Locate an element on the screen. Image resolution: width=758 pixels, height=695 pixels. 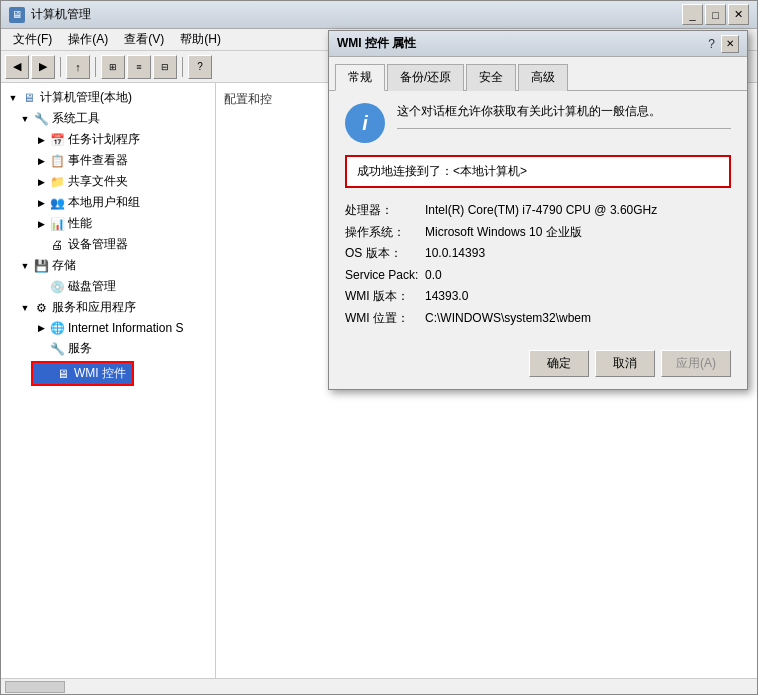
dialog-header-text: 这个对话框允许你获取有关此计算机的一般信息。 is located at coordinates (564, 112).